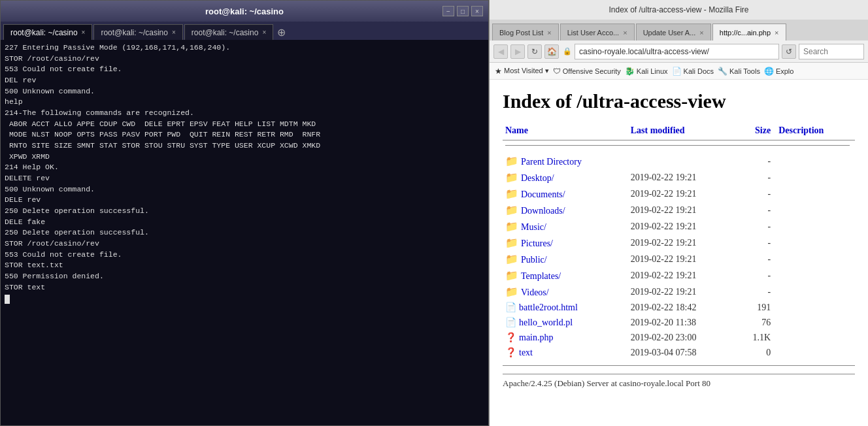 The width and height of the screenshot is (868, 426). I want to click on browser-tab-3: Update User A... ×, so click(673, 32).